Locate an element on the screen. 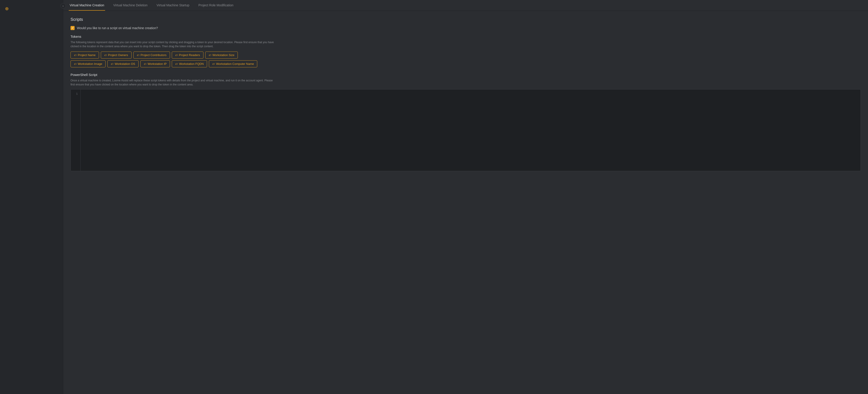  tab-vm-startup: Virtual Machine Startup is located at coordinates (173, 5).